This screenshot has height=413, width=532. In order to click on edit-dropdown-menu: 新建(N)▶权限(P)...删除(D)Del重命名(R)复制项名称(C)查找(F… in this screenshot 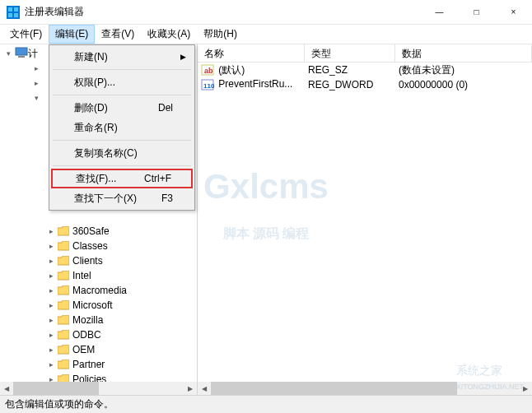, I will do `click(122, 128)`.